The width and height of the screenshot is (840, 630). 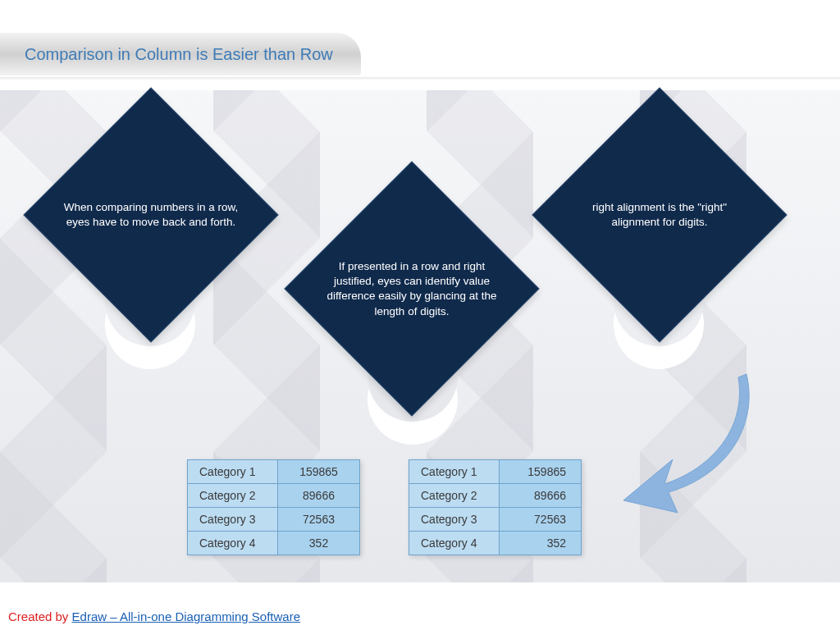 What do you see at coordinates (186, 617) in the screenshot?
I see `footer-link: Edraw – All-in-one Diagramming Software` at bounding box center [186, 617].